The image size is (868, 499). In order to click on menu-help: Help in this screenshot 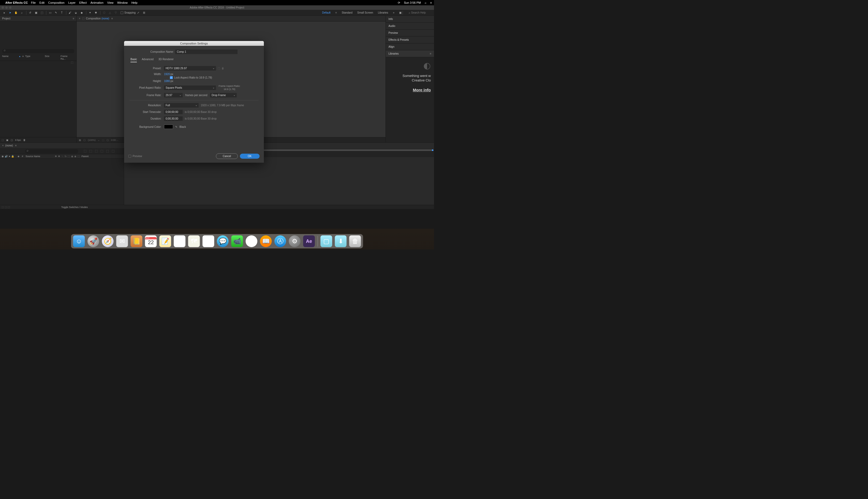, I will do `click(134, 3)`.